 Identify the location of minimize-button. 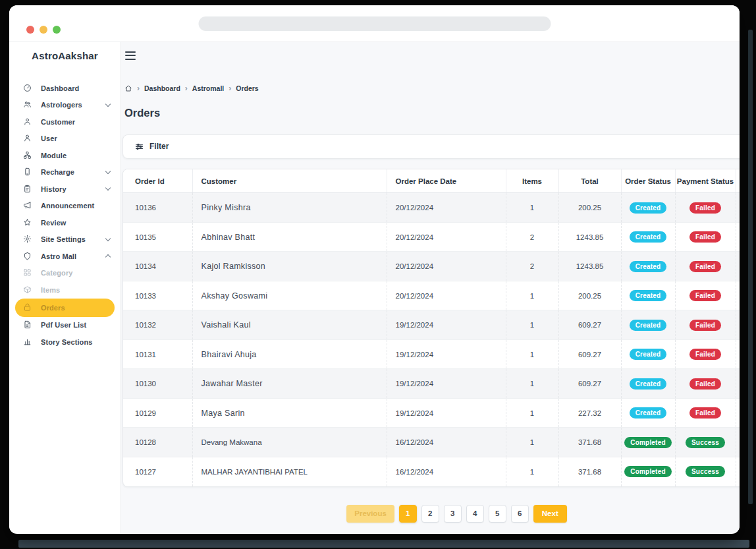
(43, 30).